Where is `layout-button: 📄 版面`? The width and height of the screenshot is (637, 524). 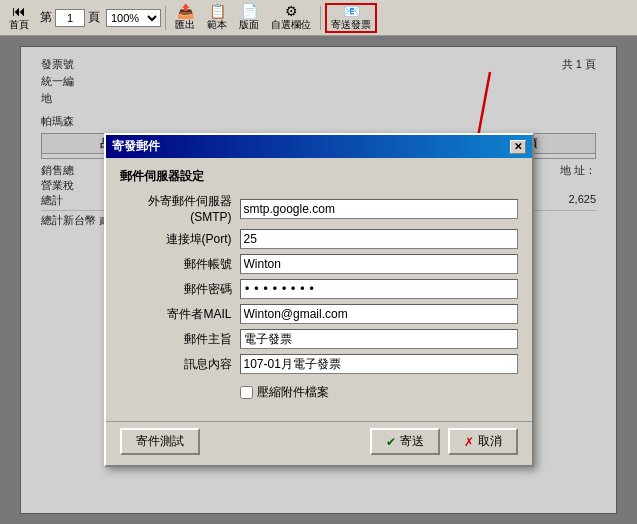
layout-button: 📄 版面 is located at coordinates (249, 18).